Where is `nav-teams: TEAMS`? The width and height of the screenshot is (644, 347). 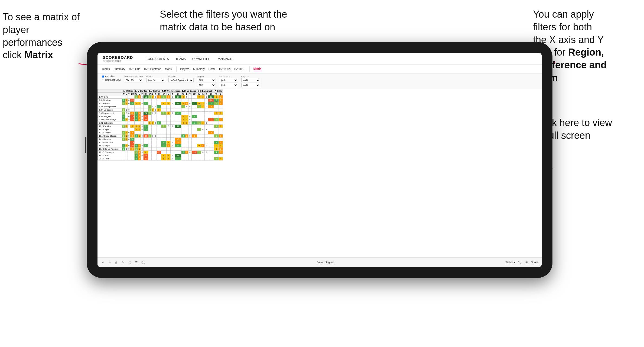 nav-teams: TEAMS is located at coordinates (181, 59).